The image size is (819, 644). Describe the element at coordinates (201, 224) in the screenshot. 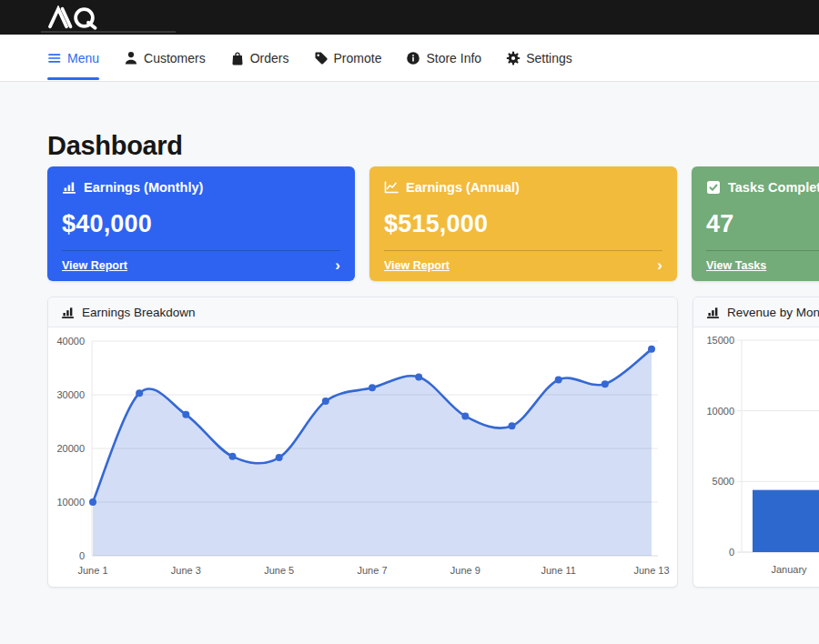

I see `stat-card-earnings-monthly: Earnings (Monthly) $40,000 View Report ›` at that location.